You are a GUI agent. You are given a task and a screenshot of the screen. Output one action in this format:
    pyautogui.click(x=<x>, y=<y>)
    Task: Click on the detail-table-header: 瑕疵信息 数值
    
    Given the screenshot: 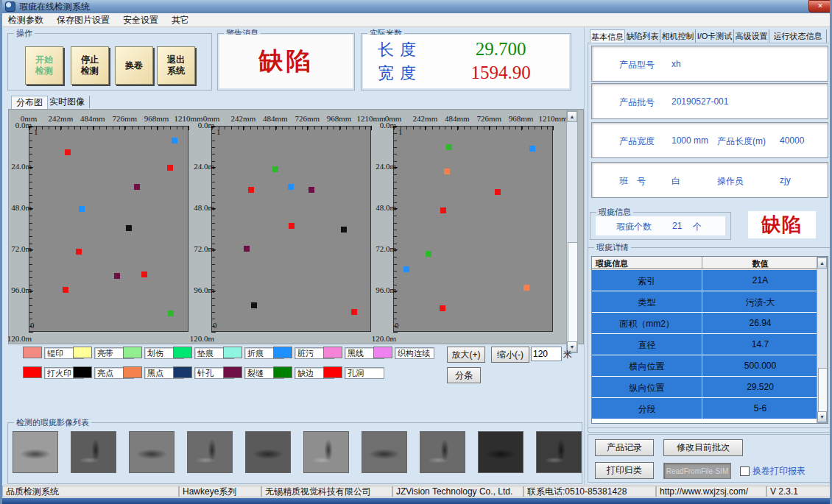 What is the action you would take?
    pyautogui.click(x=705, y=263)
    